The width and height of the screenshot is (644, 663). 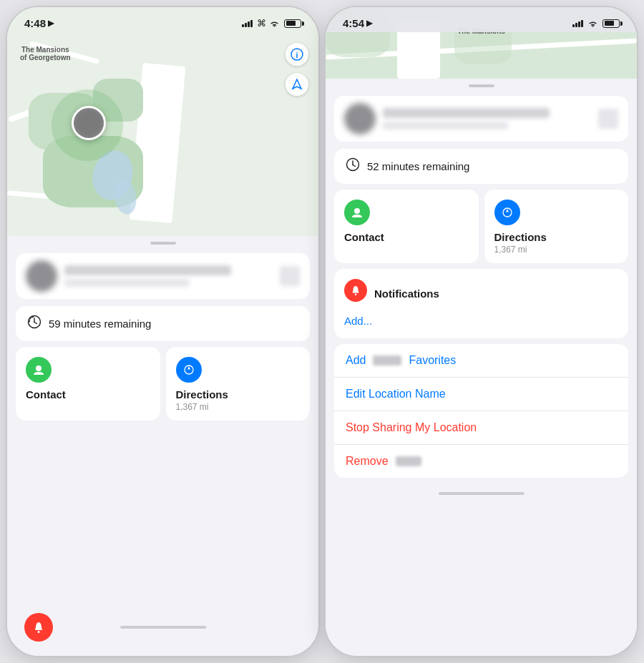 What do you see at coordinates (578, 24) in the screenshot?
I see `right-signal-icon` at bounding box center [578, 24].